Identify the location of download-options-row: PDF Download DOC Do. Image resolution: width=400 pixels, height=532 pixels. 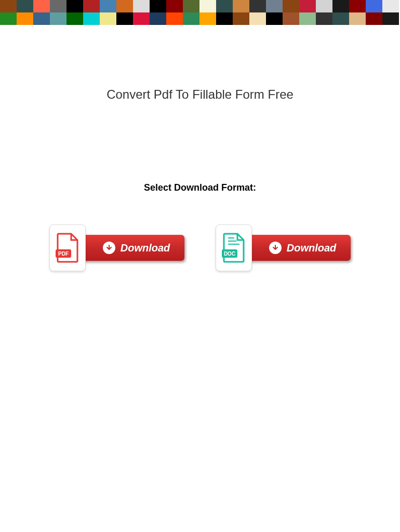
(200, 248).